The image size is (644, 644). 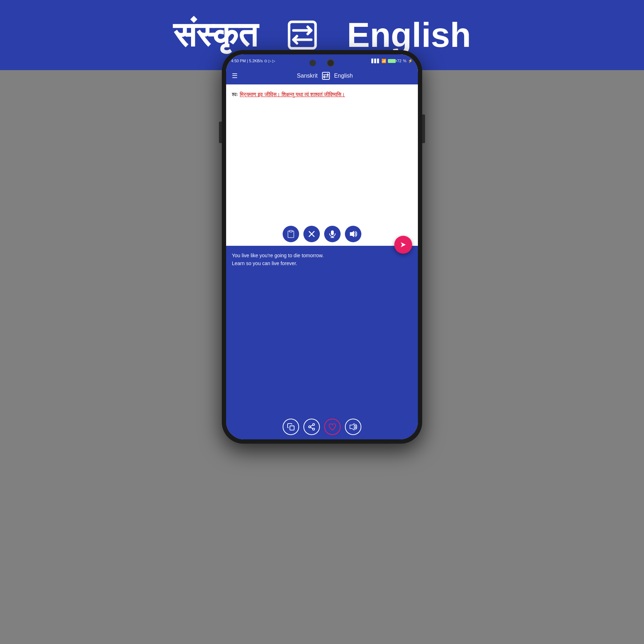 What do you see at coordinates (343, 76) in the screenshot?
I see `app-target-language: English` at bounding box center [343, 76].